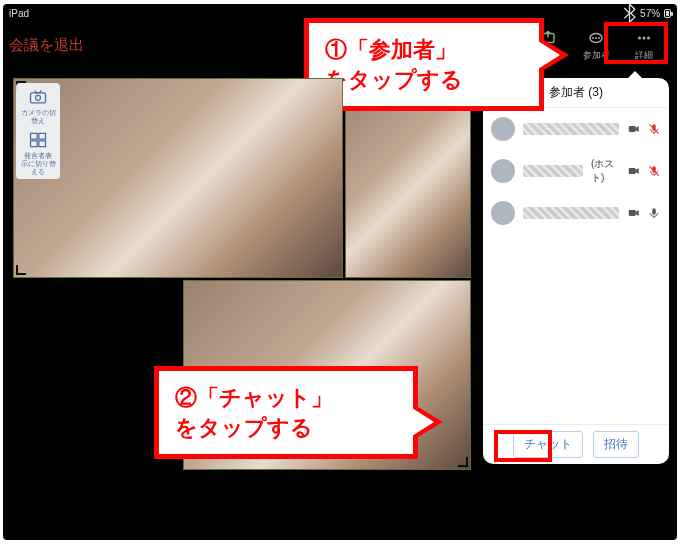  What do you see at coordinates (668, 14) in the screenshot?
I see `battery-icon` at bounding box center [668, 14].